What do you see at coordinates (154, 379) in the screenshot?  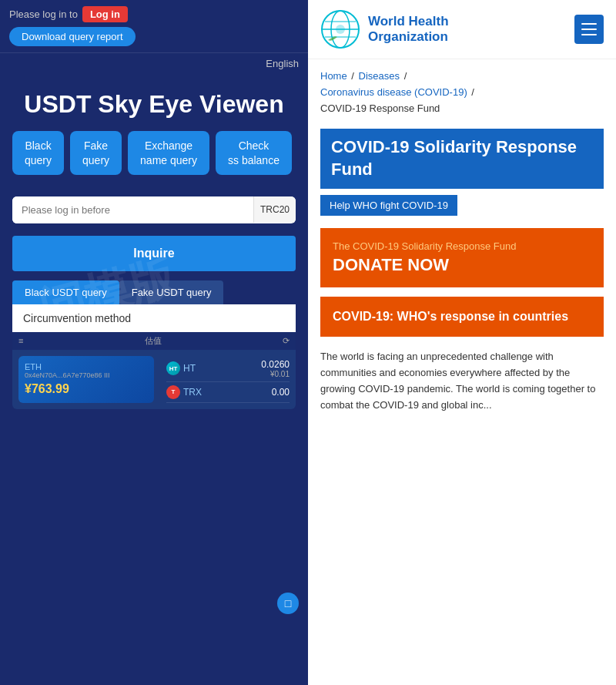 I see `widget-body: ETH 0x4eN70A...6A7e770e86 III ¥763.99 HT…` at bounding box center [154, 379].